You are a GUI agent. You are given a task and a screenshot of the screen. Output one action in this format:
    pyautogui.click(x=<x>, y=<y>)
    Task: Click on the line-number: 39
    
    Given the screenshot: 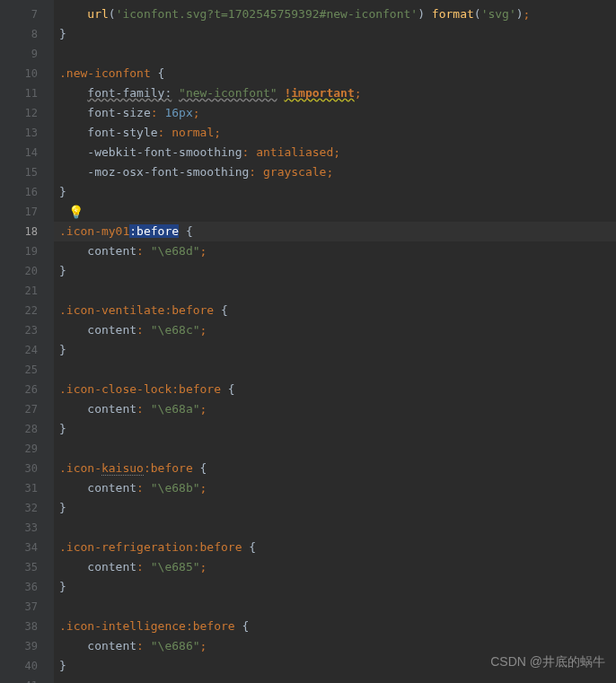 What is the action you would take?
    pyautogui.click(x=27, y=646)
    